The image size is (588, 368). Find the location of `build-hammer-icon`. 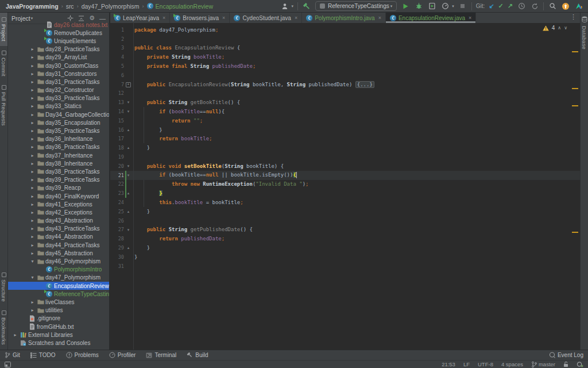

build-hammer-icon is located at coordinates (307, 6).